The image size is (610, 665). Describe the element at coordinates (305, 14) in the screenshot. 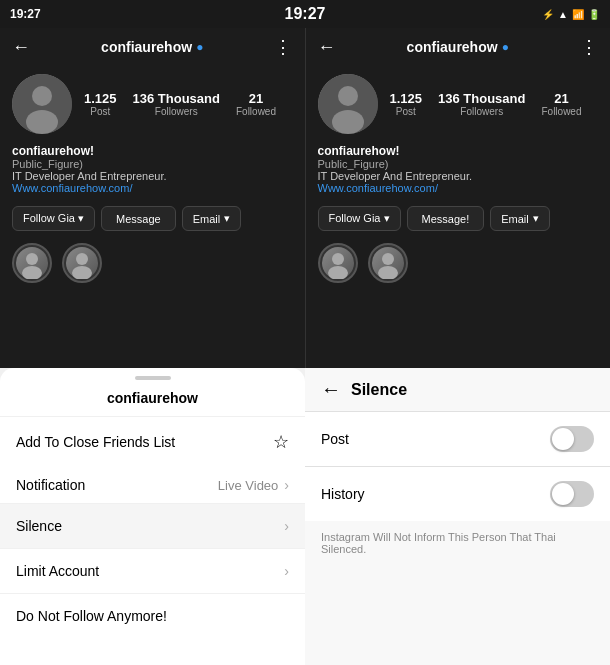

I see `status-bar: 19:27 19:27 ⚡ ▲ 📶 🔋` at that location.